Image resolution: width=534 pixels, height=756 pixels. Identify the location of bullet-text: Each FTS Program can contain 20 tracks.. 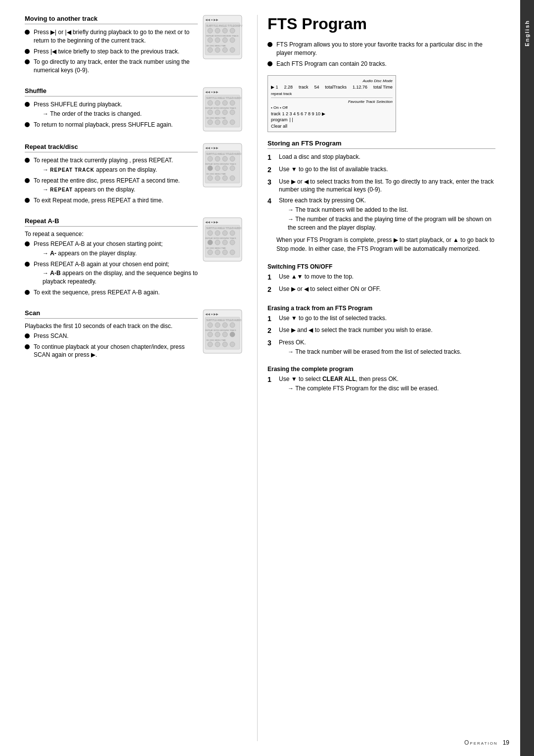
(331, 64).